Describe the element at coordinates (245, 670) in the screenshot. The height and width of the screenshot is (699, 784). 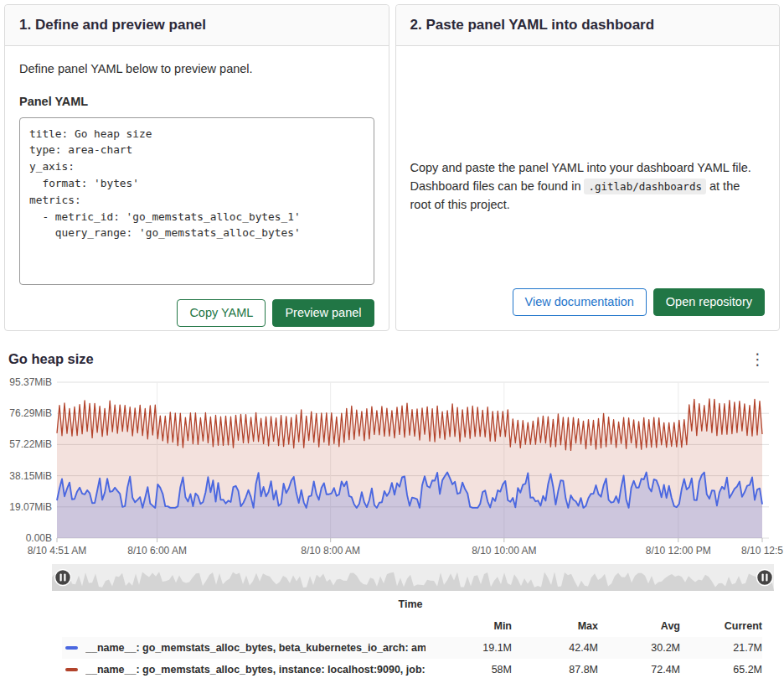
I see `series-label: __name__: go_memstats_alloc_bytes, insta…` at that location.